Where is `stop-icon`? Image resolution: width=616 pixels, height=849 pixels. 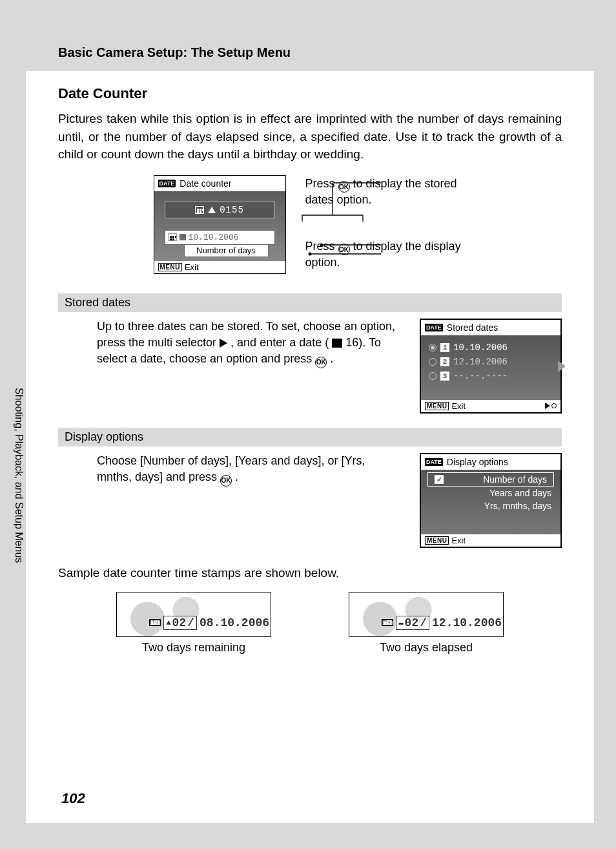
stop-icon is located at coordinates (183, 237).